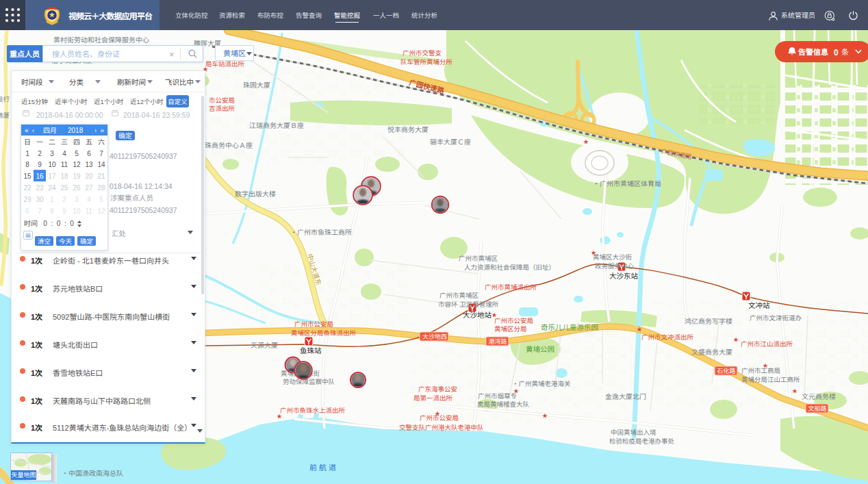 This screenshot has height=484, width=868. What do you see at coordinates (767, 344) in the screenshot?
I see `svg-text: 广州市江山派出所` at bounding box center [767, 344].